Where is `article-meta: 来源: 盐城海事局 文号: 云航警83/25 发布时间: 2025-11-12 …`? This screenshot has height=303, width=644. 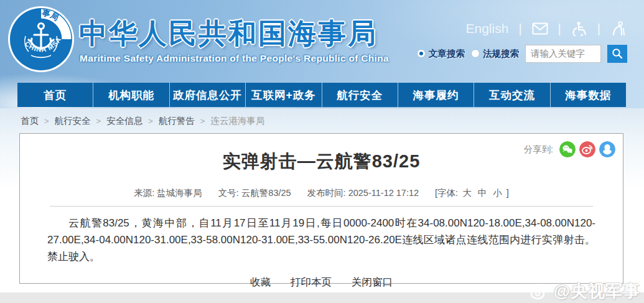 article-meta: 来源: 盐城海事局 文号: 云航警83/25 发布时间: 2025-11-12 … is located at coordinates (321, 193).